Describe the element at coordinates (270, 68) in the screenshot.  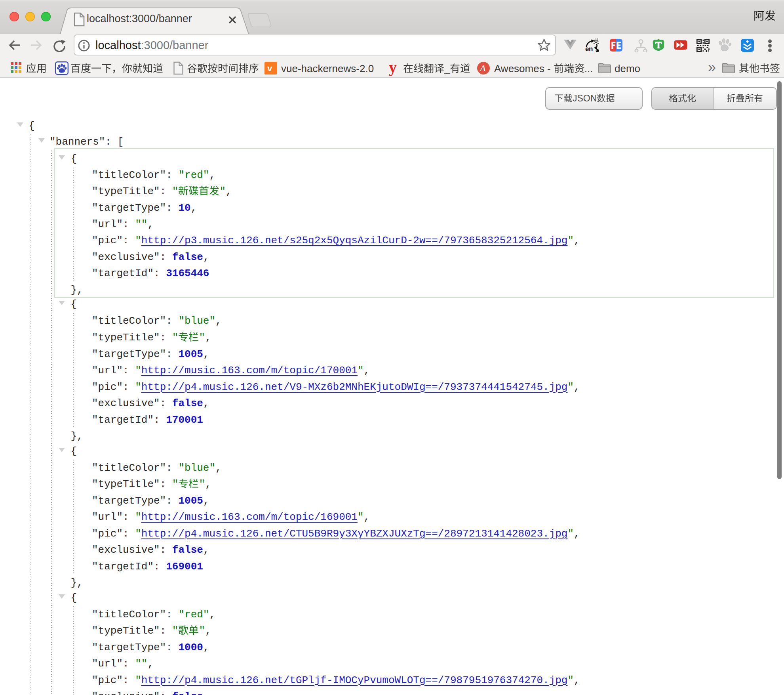
I see `svg-text: v` at that location.